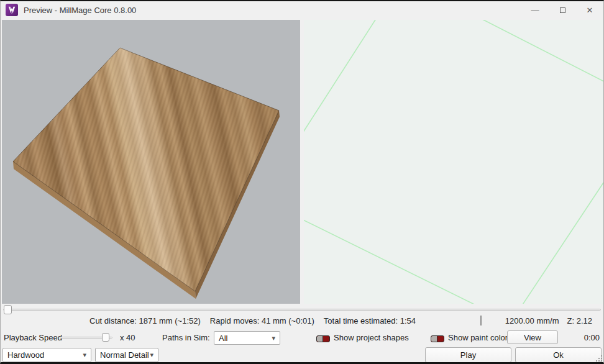 Image resolution: width=604 pixels, height=364 pixels. What do you see at coordinates (563, 10) in the screenshot?
I see `maximize-icon` at bounding box center [563, 10].